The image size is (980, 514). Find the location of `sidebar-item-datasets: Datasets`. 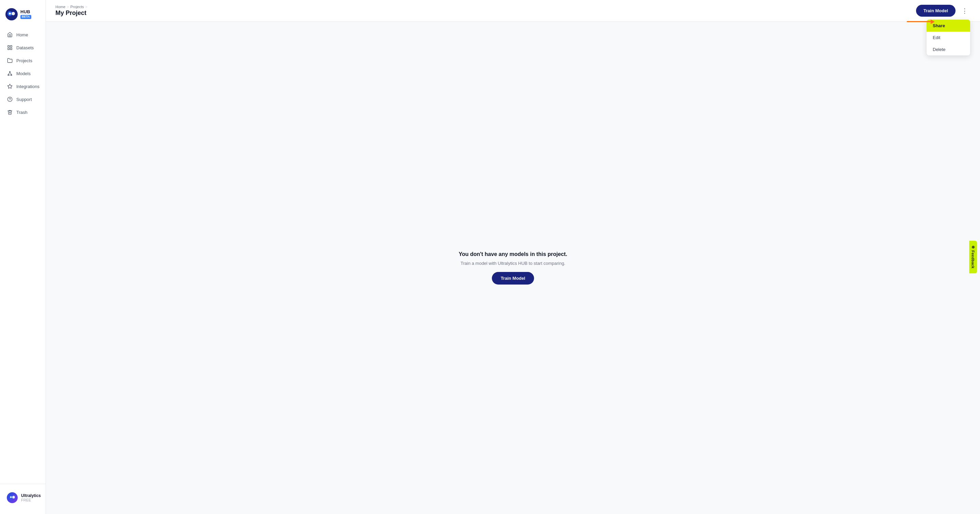

sidebar-item-datasets: Datasets is located at coordinates (23, 48).